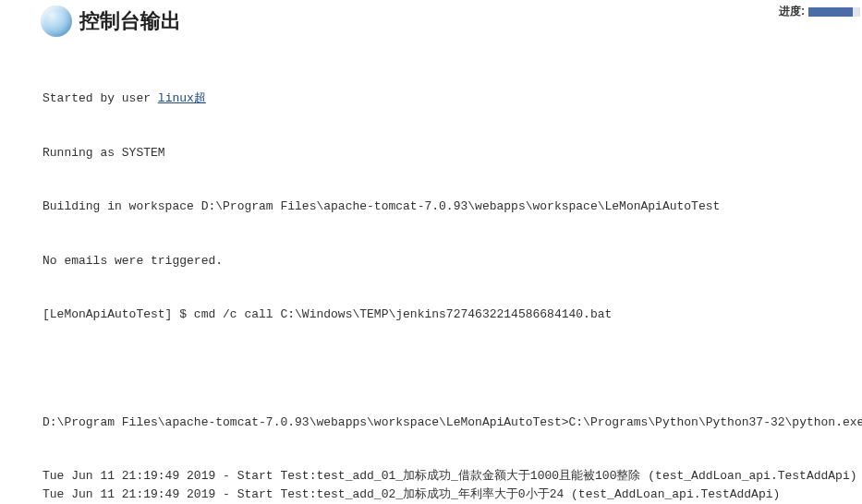 Image resolution: width=862 pixels, height=504 pixels. What do you see at coordinates (431, 22) in the screenshot?
I see `page-header: 控制台输出` at bounding box center [431, 22].